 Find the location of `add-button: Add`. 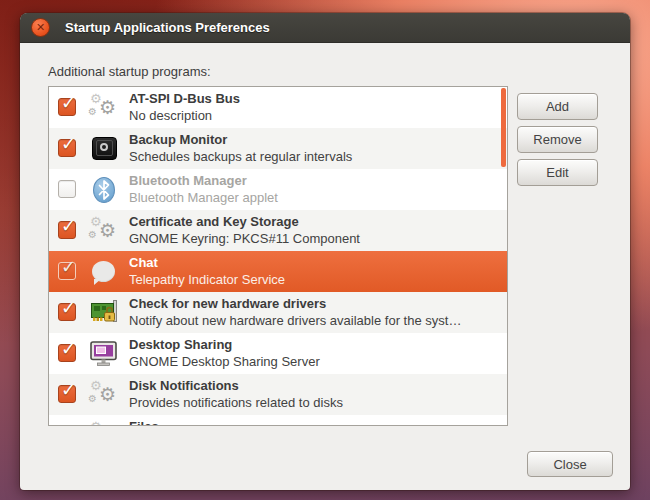

add-button: Add is located at coordinates (558, 106).